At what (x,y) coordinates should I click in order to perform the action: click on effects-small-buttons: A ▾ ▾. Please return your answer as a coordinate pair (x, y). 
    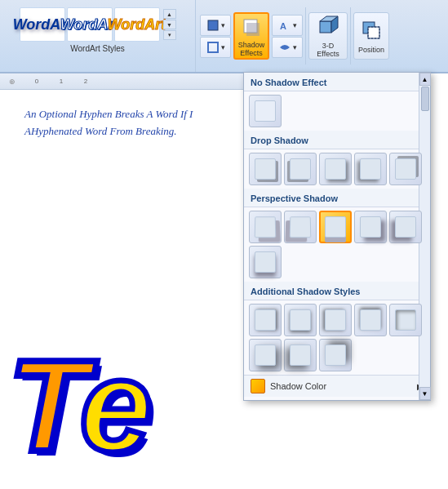
    Looking at the image, I should click on (287, 36).